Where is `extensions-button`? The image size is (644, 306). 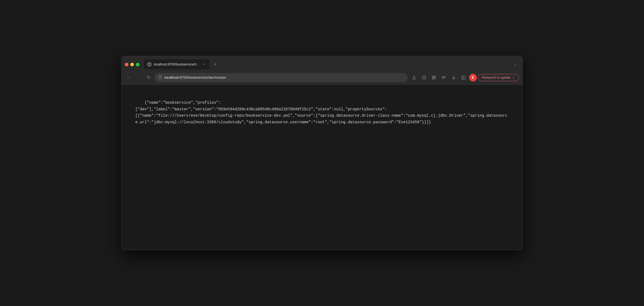 extensions-button is located at coordinates (434, 78).